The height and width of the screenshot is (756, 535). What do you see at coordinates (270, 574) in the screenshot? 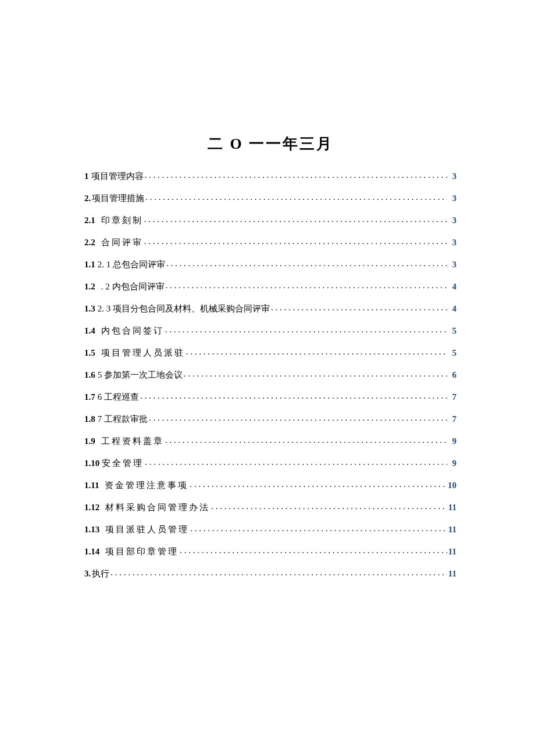
I see `toc-entry: 3.执行11` at bounding box center [270, 574].